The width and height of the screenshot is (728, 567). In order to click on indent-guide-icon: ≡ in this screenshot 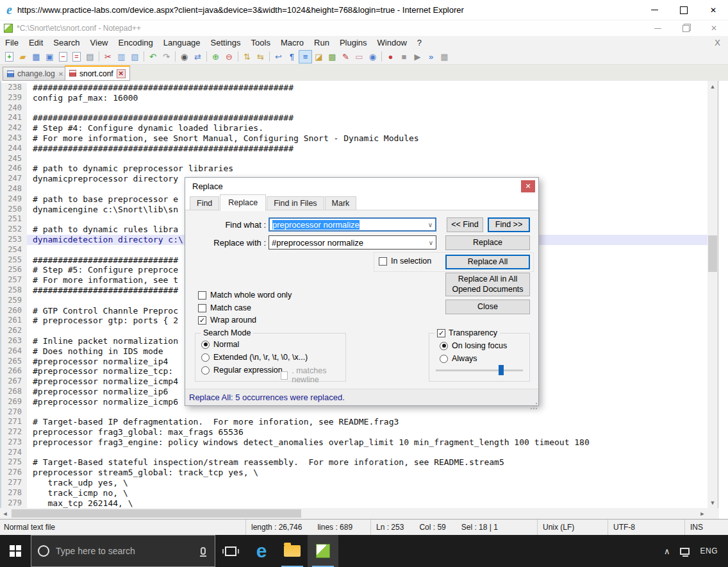, I will do `click(305, 56)`.